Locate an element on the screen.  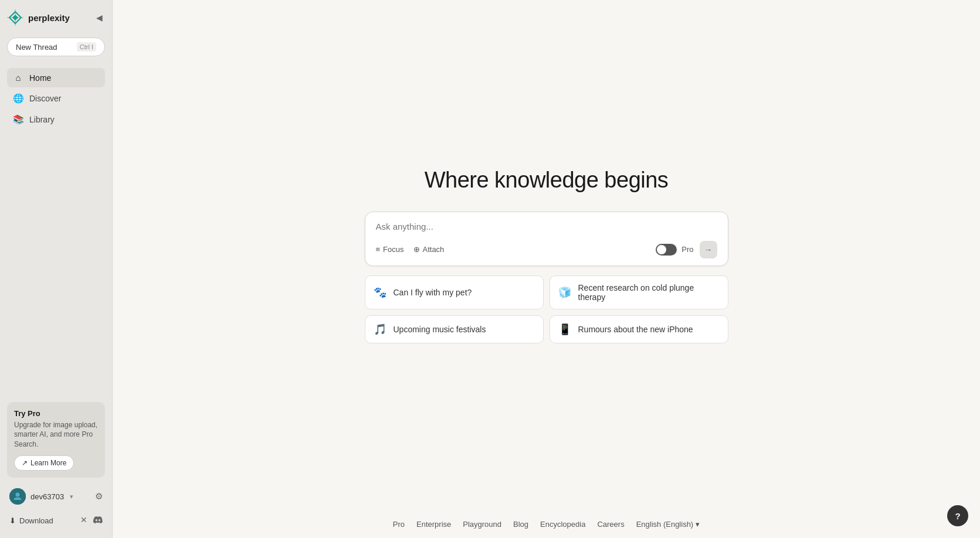
try-pro-box: Try Pro Upgrade for image upload, smarte… is located at coordinates (56, 440).